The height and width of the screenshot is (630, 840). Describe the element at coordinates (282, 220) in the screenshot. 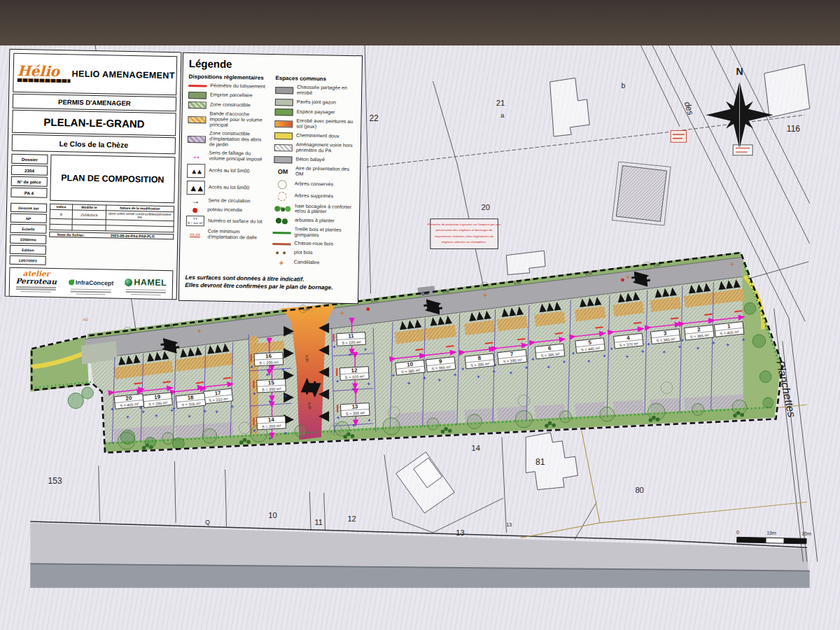

I see `arbuste-symbol-icon` at that location.